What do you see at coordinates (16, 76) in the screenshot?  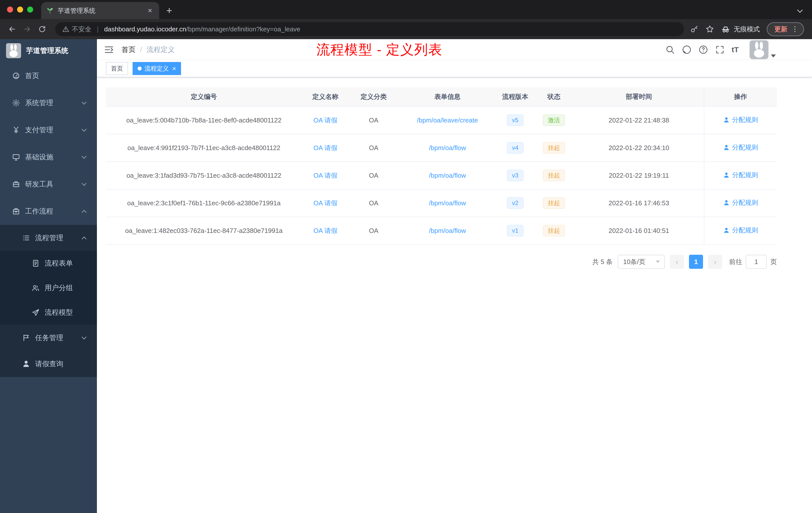 I see `gauge-icon` at bounding box center [16, 76].